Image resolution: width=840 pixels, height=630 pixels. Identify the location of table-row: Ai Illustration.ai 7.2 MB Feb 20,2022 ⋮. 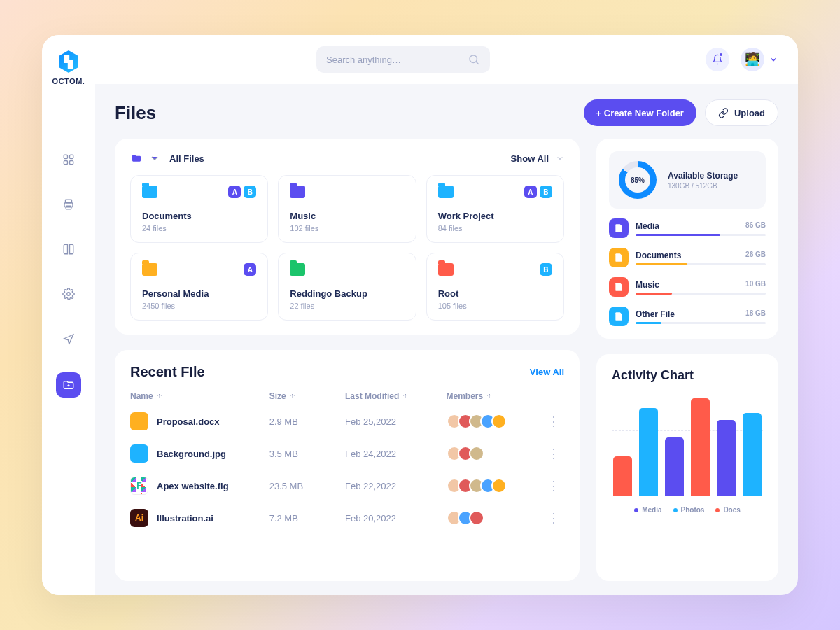
(347, 518).